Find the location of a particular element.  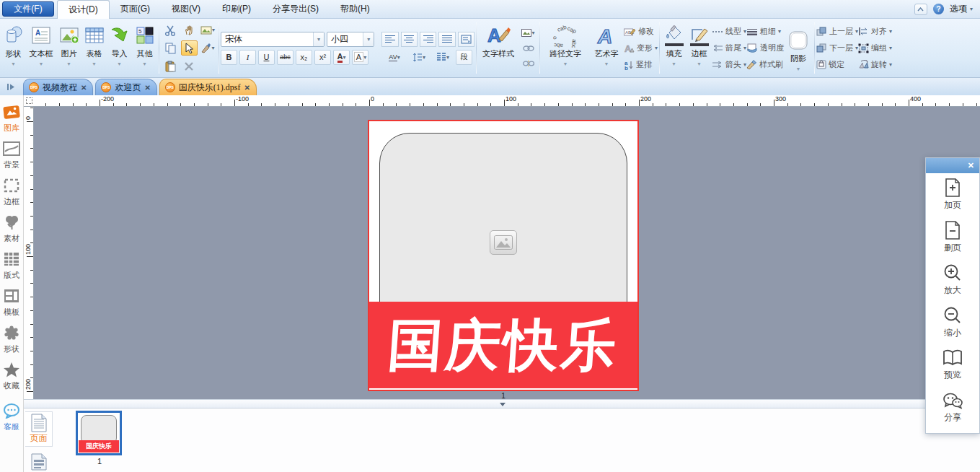

collapse-panel-button is located at coordinates (11, 87).